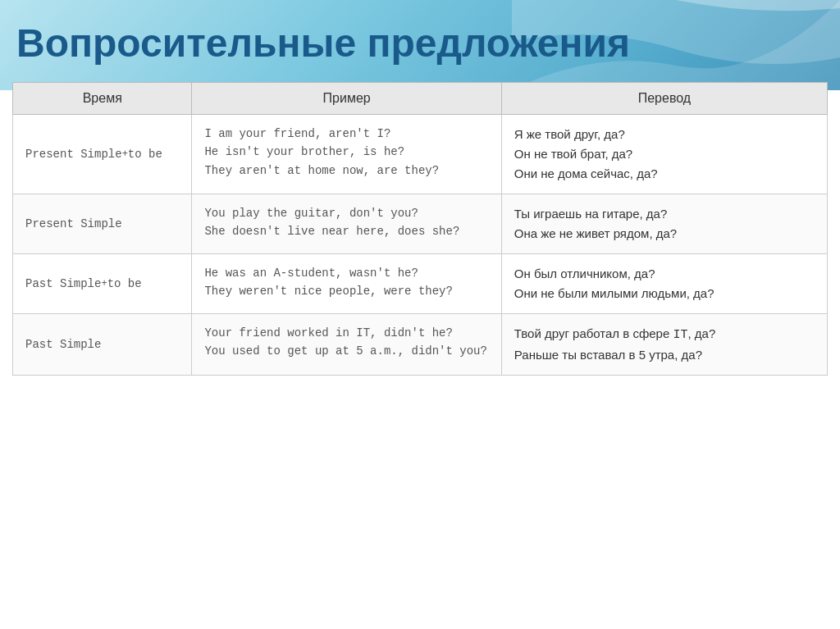 This screenshot has width=840, height=629. What do you see at coordinates (94, 154) in the screenshot?
I see `time-label-0: Present Simple+to be` at bounding box center [94, 154].